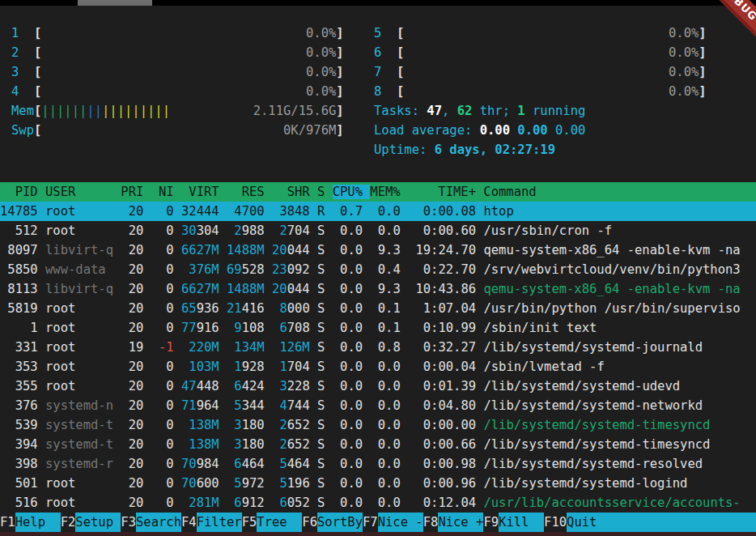 Image resolution: width=756 pixels, height=536 pixels. I want to click on process-row-501: 501 root 20 0 70600 5972 5196 S 0.0 0.0 …, so click(378, 483).